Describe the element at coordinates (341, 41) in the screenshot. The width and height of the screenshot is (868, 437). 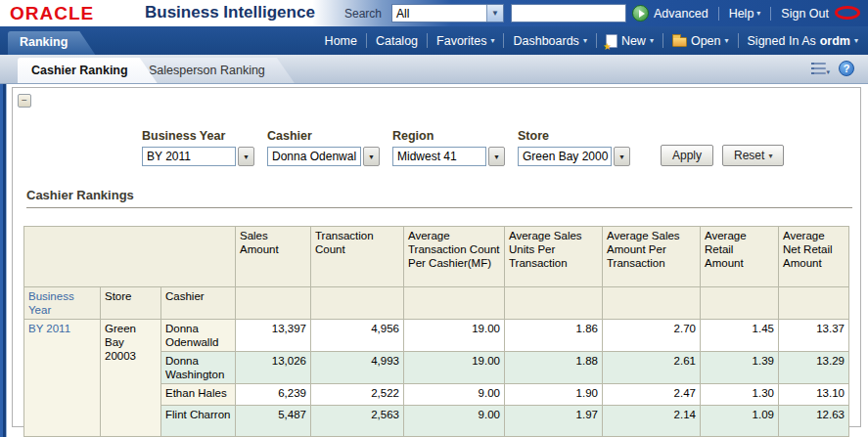
I see `nav-home: Home` at that location.